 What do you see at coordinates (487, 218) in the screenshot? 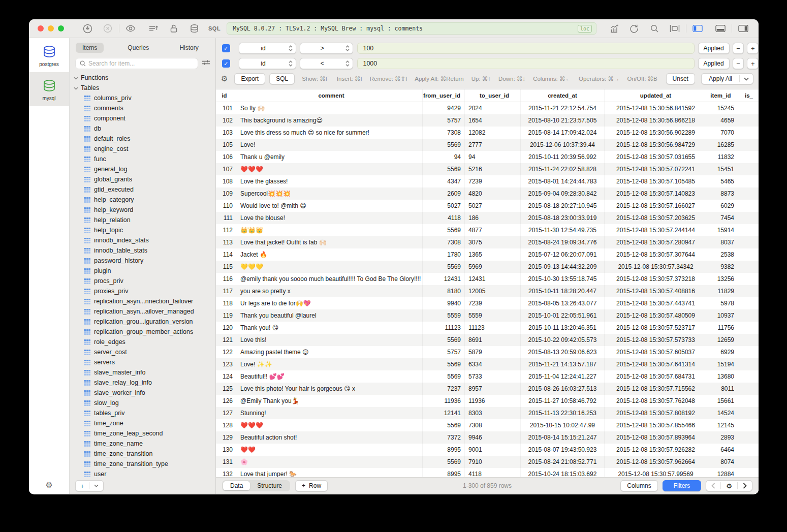
I see `table-row: 111Love the blouse!41181862015-08-18 23:…` at bounding box center [487, 218].